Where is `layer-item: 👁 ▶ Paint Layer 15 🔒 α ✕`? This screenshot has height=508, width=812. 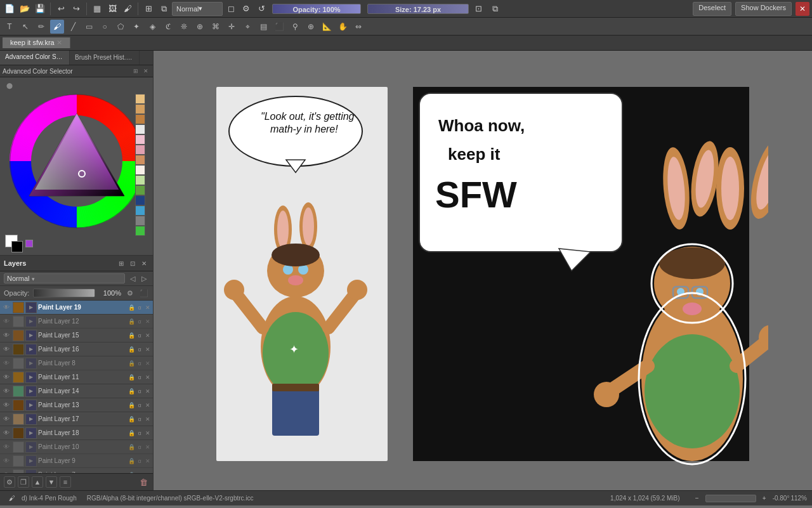
layer-item: 👁 ▶ Paint Layer 15 🔒 α ✕ is located at coordinates (76, 335).